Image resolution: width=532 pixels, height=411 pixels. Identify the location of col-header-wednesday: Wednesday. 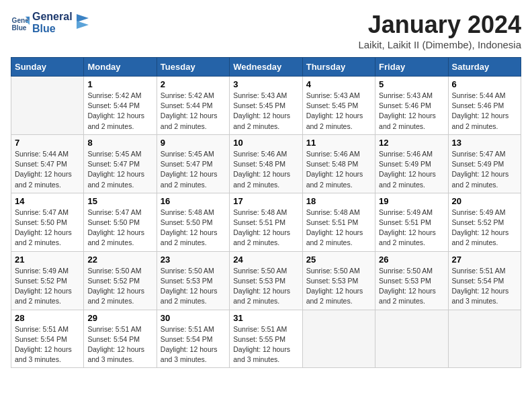
(266, 67).